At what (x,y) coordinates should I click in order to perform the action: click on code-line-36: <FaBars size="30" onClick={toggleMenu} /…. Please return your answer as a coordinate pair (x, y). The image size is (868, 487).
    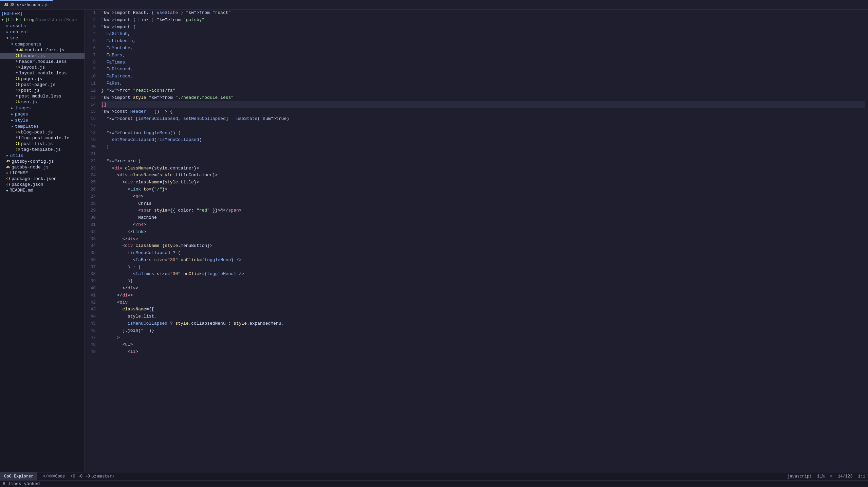
    Looking at the image, I should click on (483, 260).